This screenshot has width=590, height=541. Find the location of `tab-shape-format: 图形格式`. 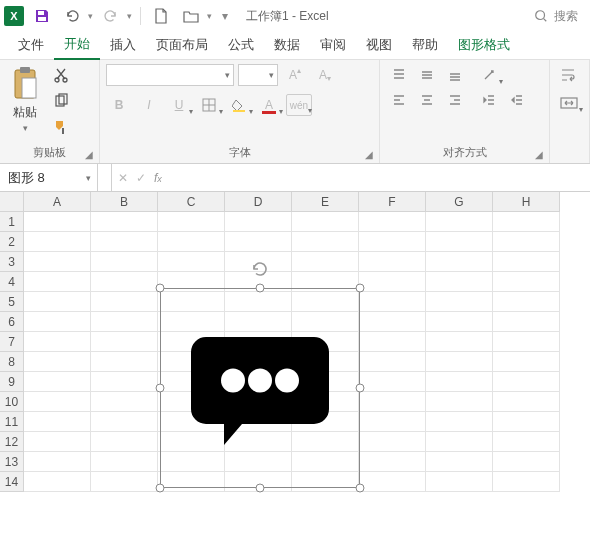

tab-shape-format: 图形格式 is located at coordinates (484, 46).